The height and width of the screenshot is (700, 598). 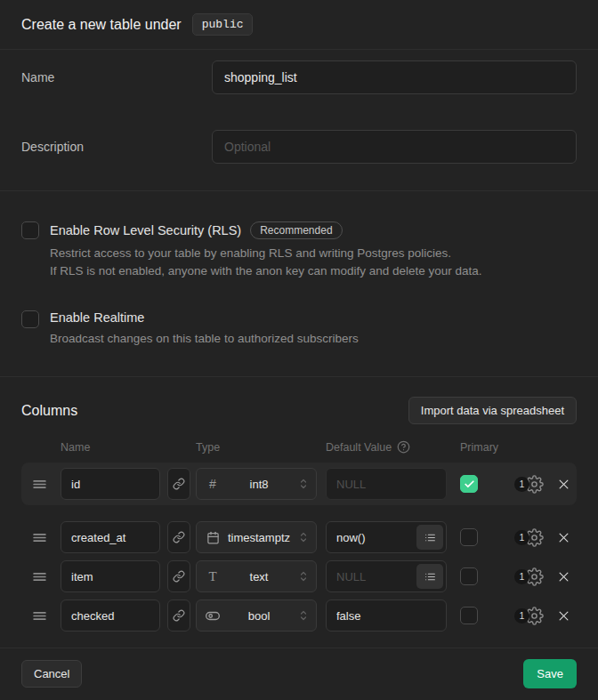 I want to click on column-row: # int8 1, so click(x=299, y=484).